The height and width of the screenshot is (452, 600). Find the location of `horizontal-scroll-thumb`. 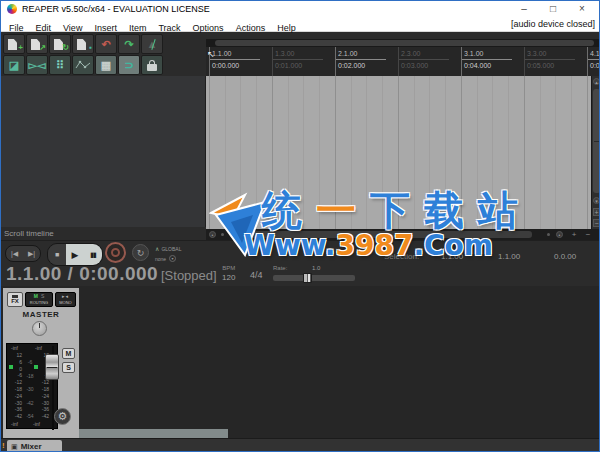

horizontal-scroll-thumb is located at coordinates (382, 234).